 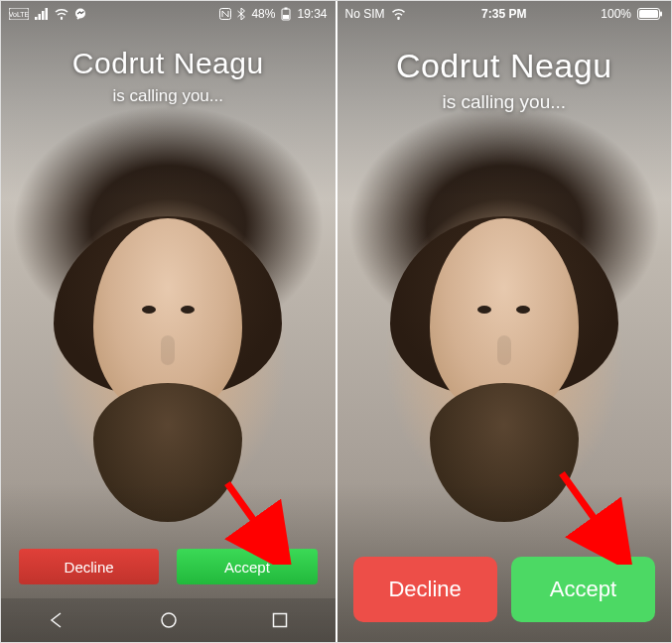 What do you see at coordinates (169, 12) in the screenshot?
I see `android-status-bar: VoLTE 48%` at bounding box center [169, 12].